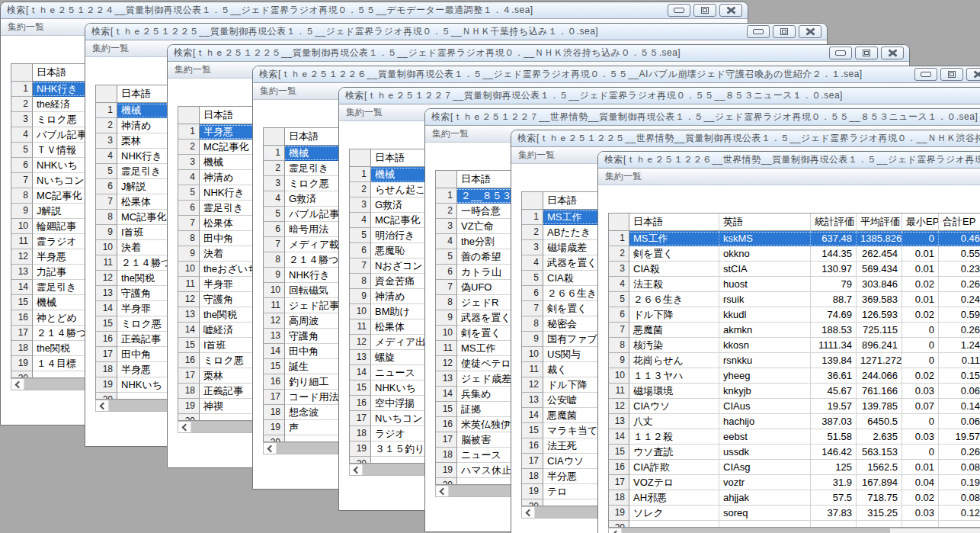 The image size is (980, 533). I want to click on table-row: 3CIA殺stCIA130.97569.4340.010.23, so click(794, 269).